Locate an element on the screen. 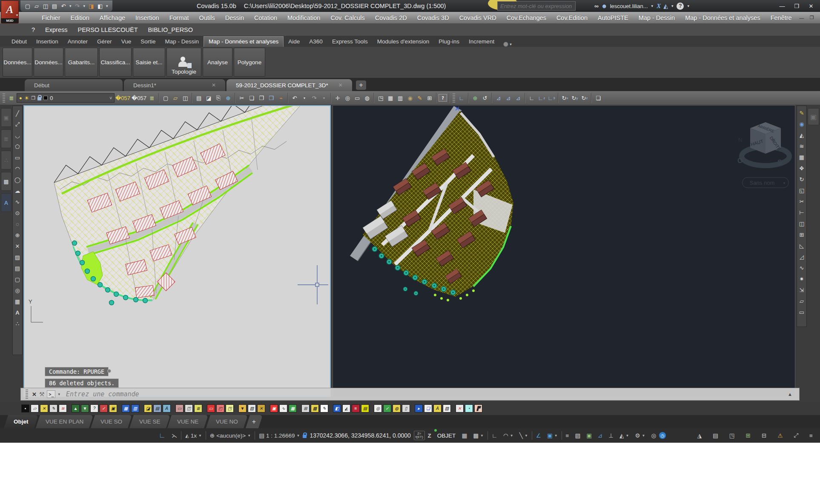  ucs-view-icon: ∟ is located at coordinates (532, 98).